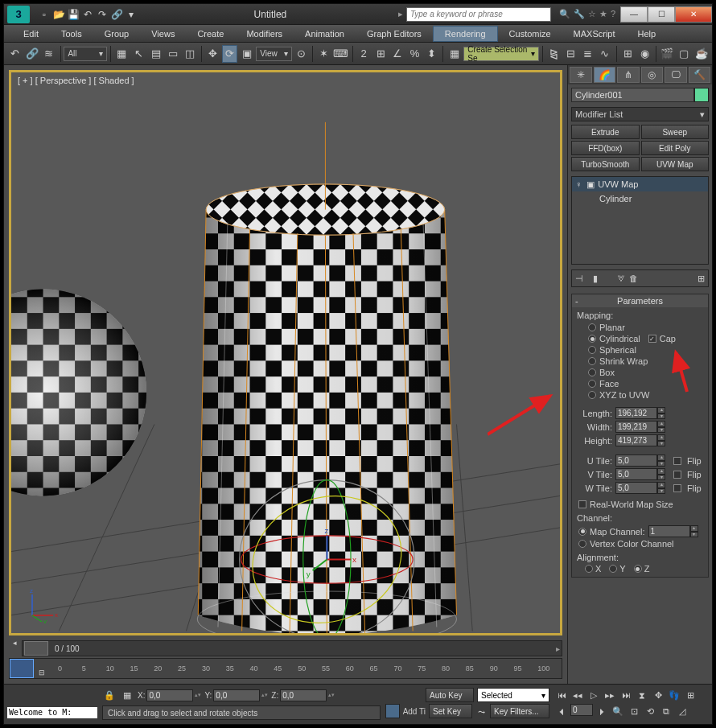 This screenshot has height=728, width=716. What do you see at coordinates (553, 54) in the screenshot?
I see `mirror-icon: ⧎` at bounding box center [553, 54].